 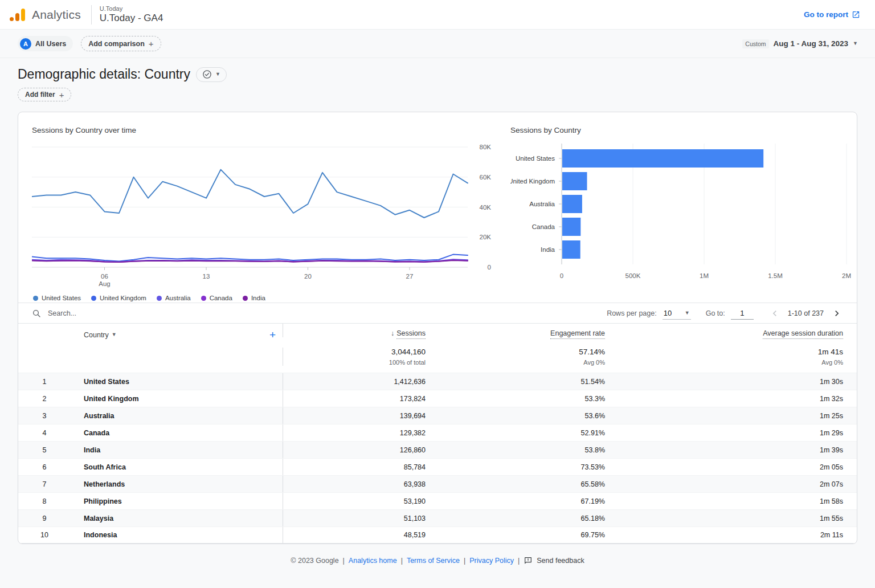 What do you see at coordinates (542, 204) in the screenshot?
I see `svg-text: Australia` at bounding box center [542, 204].